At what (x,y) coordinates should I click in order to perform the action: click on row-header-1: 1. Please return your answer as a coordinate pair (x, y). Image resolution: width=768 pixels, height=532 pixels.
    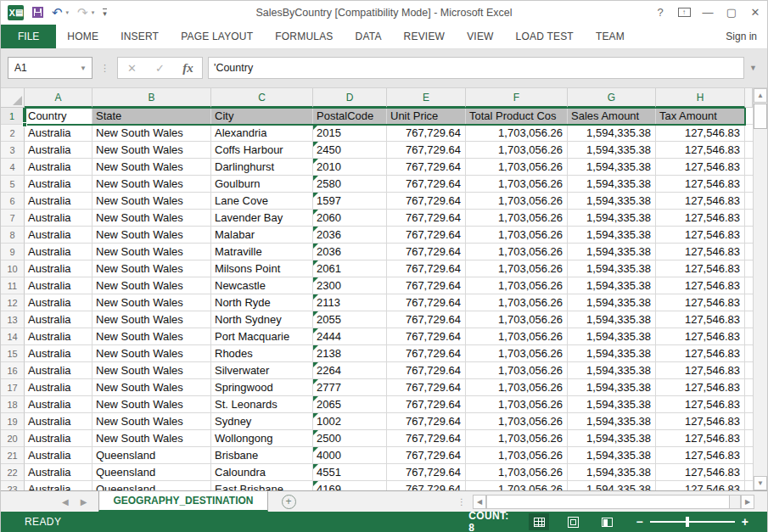
    Looking at the image, I should click on (13, 116).